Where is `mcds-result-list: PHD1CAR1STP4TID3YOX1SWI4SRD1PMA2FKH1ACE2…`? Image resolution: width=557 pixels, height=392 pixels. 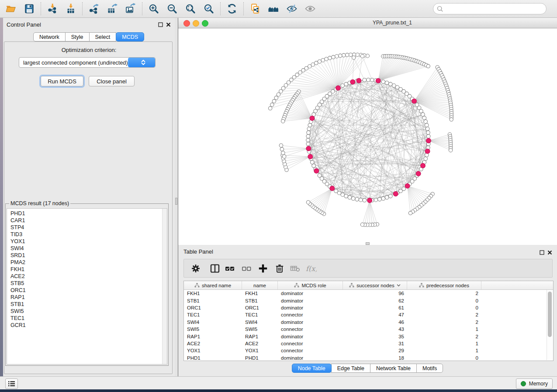
mcds-result-list: PHD1CAR1STP4TID3YOX1SWI4SRD1PMA2FKH1ACE2… is located at coordinates (87, 286).